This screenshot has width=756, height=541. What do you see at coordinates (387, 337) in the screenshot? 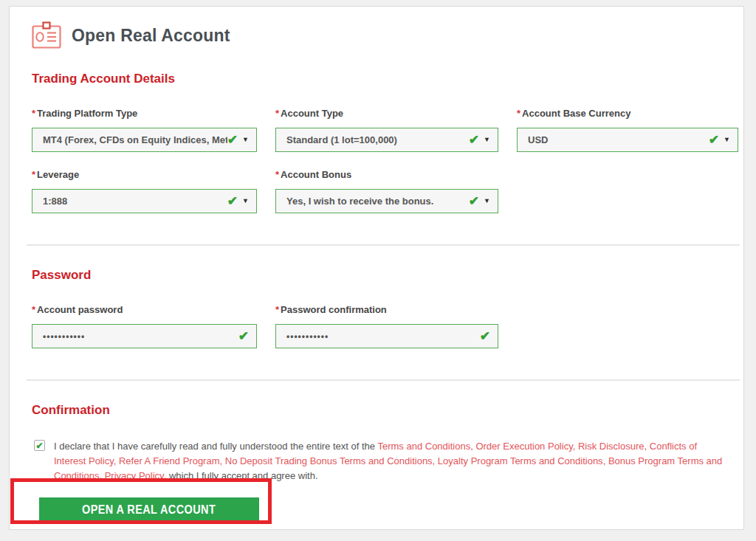
I see `password-confirmation-input: ••••••••••• ✔` at bounding box center [387, 337].